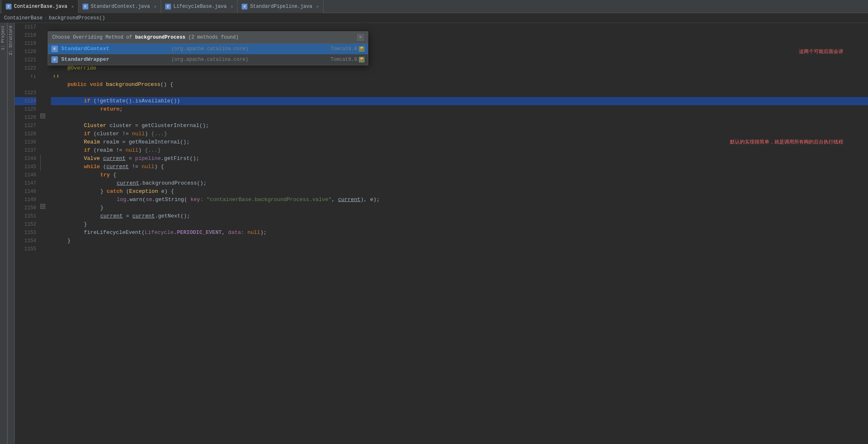 This screenshot has width=868, height=444. What do you see at coordinates (145, 37) in the screenshot?
I see `popup-title: Choose Overriding Method of backgroundPr…` at bounding box center [145, 37].